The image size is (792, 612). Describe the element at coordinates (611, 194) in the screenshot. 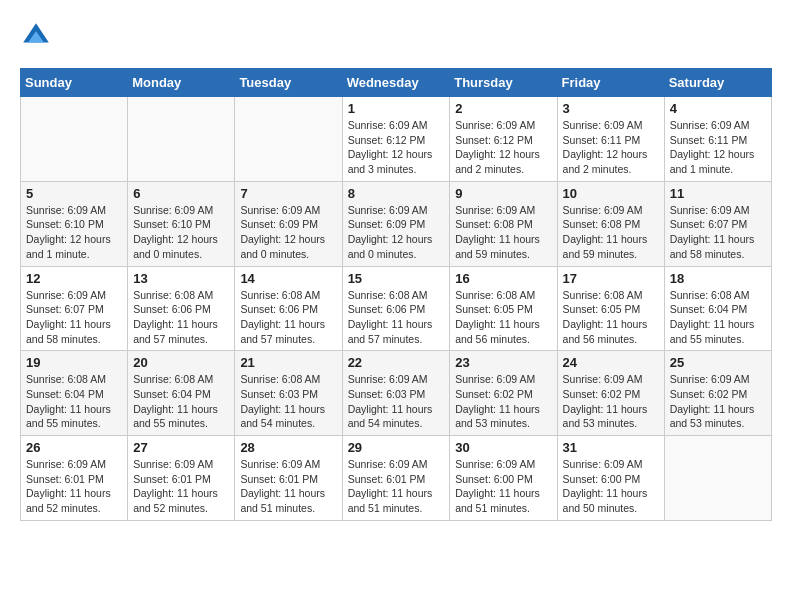

I see `day-number: 10` at that location.